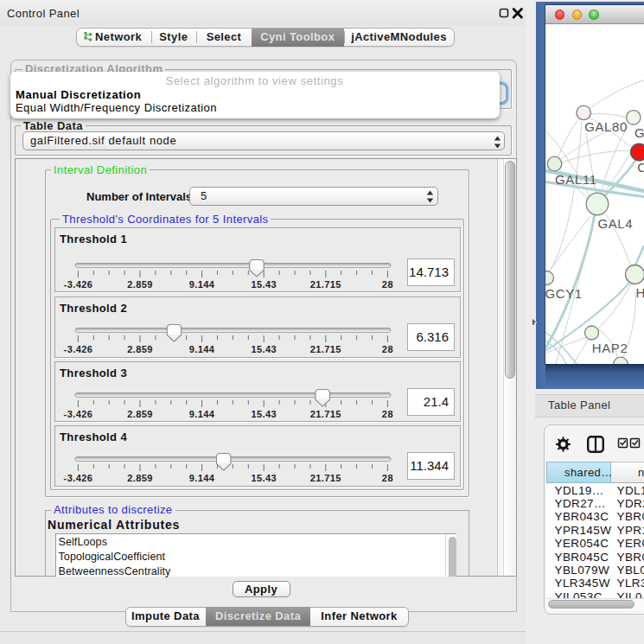 The height and width of the screenshot is (644, 644). What do you see at coordinates (640, 133) in the screenshot?
I see `svg-text: GA` at bounding box center [640, 133].